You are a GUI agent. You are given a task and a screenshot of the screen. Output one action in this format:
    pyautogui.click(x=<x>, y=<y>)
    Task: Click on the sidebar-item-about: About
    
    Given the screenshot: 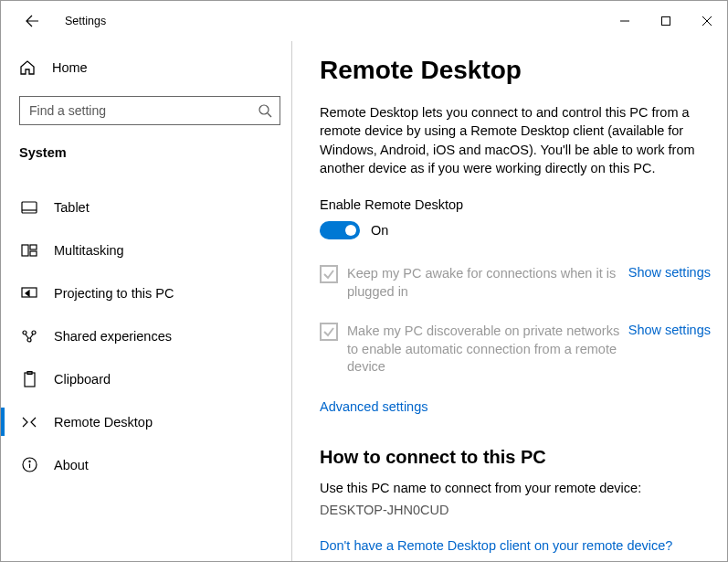 What is the action you would take?
    pyautogui.click(x=146, y=464)
    